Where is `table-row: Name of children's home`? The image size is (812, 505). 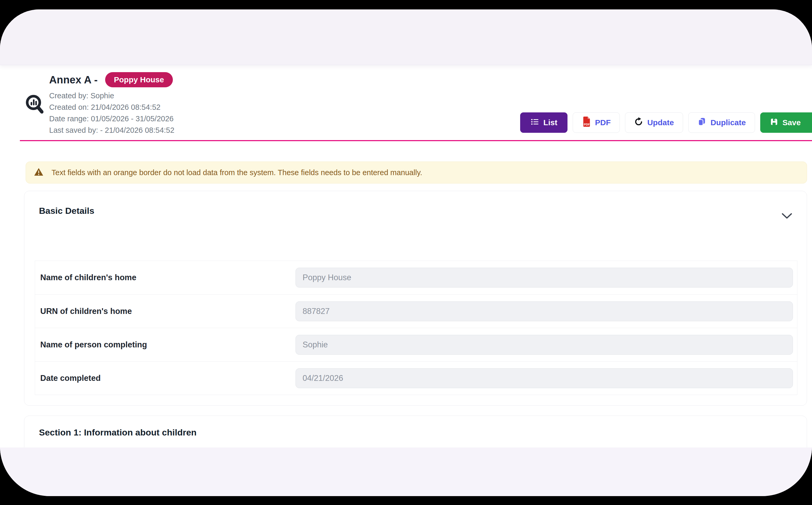 table-row: Name of children's home is located at coordinates (416, 278).